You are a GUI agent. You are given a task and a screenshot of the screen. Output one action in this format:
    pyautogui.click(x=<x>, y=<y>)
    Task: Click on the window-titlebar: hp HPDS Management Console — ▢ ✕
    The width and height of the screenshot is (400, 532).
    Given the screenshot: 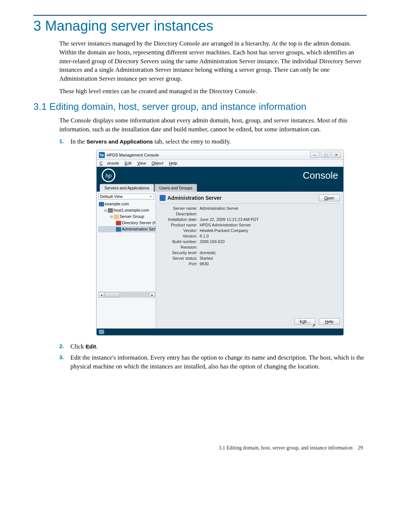 What is the action you would take?
    pyautogui.click(x=220, y=155)
    